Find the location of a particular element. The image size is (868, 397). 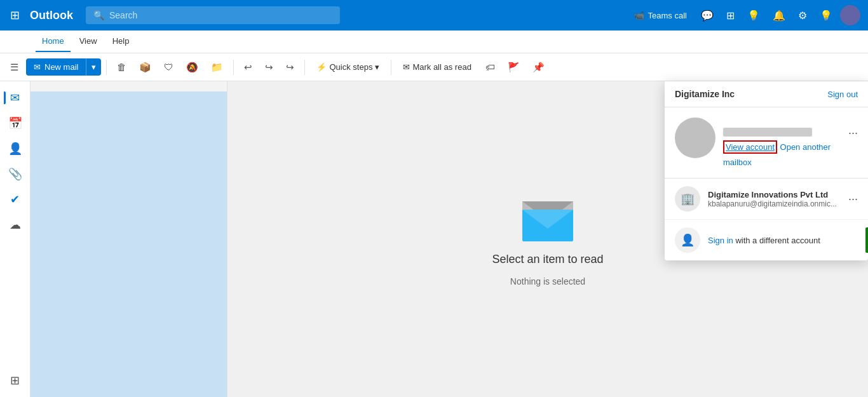

undo-button: ↩ is located at coordinates (248, 67).